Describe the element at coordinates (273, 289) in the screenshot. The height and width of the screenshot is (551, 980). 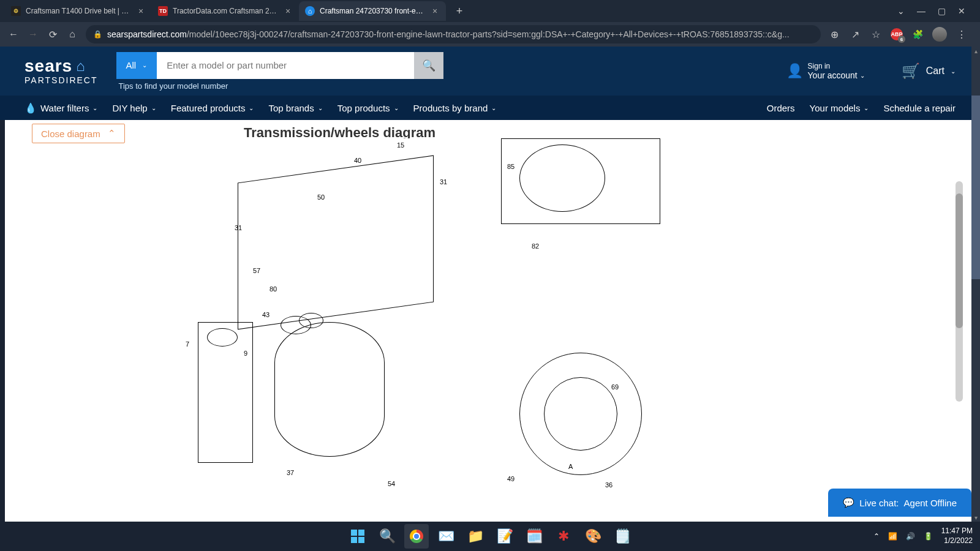
I see `part-label: 80` at that location.